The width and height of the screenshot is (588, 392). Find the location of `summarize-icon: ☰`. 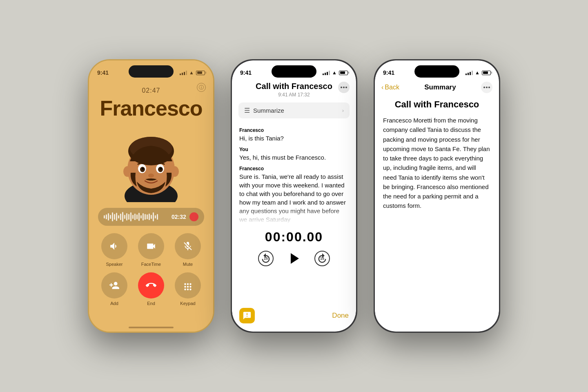

summarize-icon: ☰ is located at coordinates (247, 110).